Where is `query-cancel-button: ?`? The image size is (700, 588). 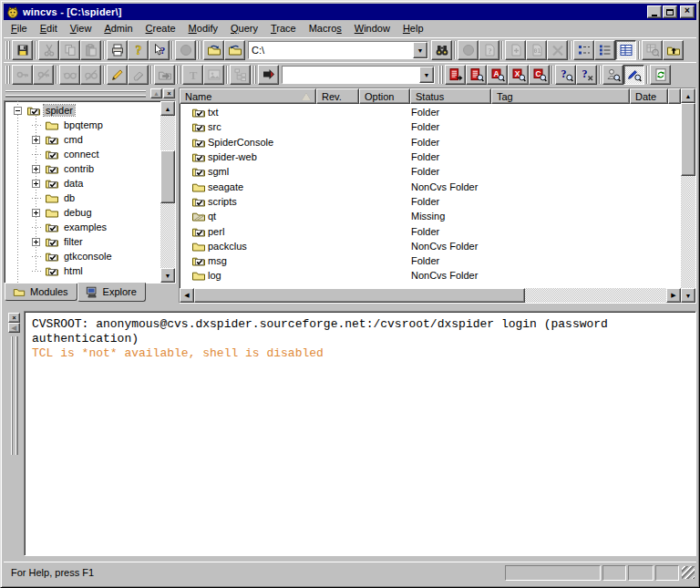 query-cancel-button: ? is located at coordinates (587, 75).